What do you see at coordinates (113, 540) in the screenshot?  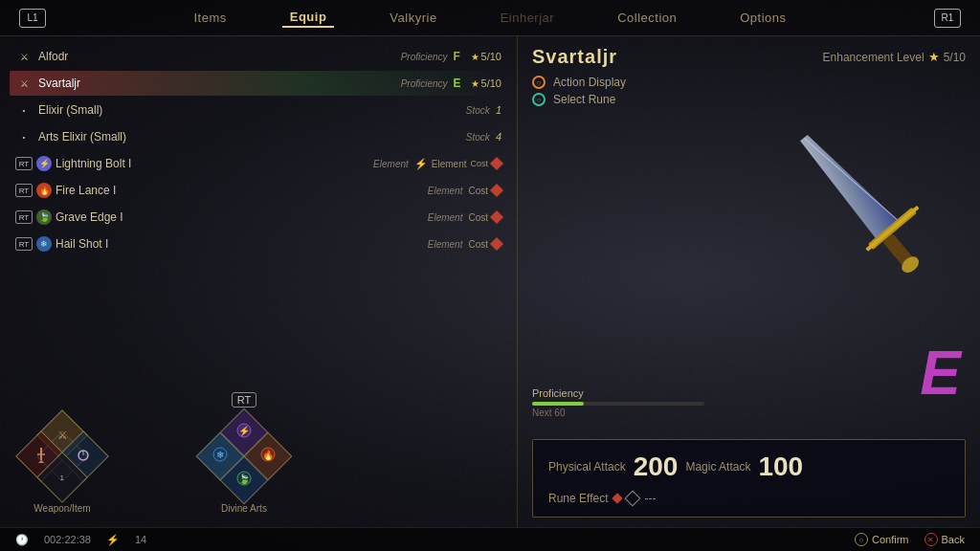 I see `currency-icon: ⚡` at bounding box center [113, 540].